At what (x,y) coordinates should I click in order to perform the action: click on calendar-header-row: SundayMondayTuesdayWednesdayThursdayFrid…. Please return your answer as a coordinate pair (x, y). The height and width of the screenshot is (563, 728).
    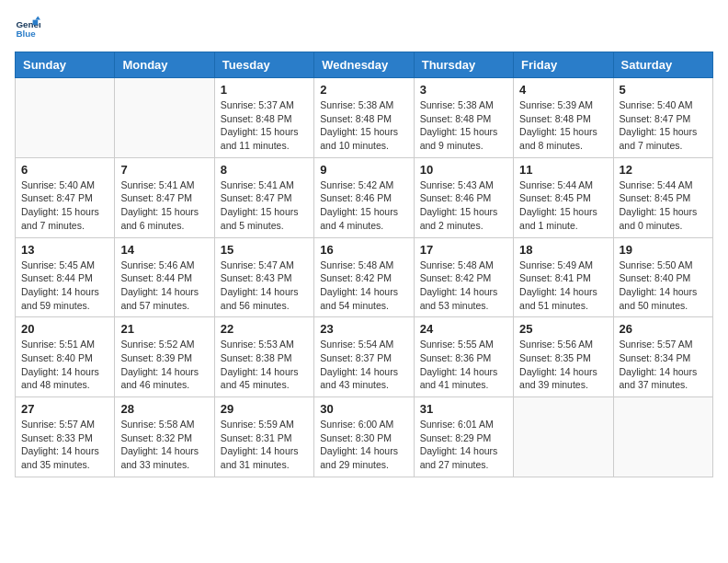
    Looking at the image, I should click on (364, 65).